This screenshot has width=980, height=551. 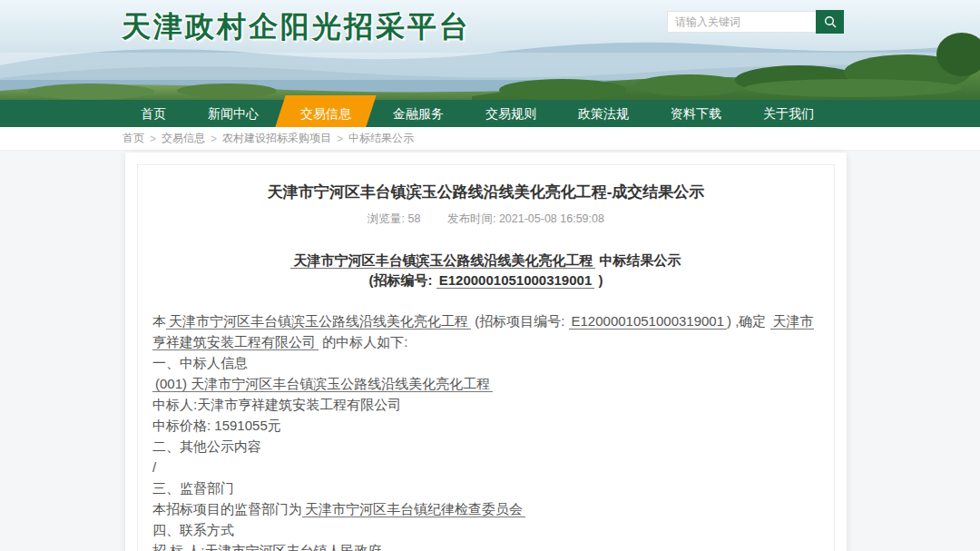 I want to click on nav-item-finance: 金融服务, so click(x=418, y=113).